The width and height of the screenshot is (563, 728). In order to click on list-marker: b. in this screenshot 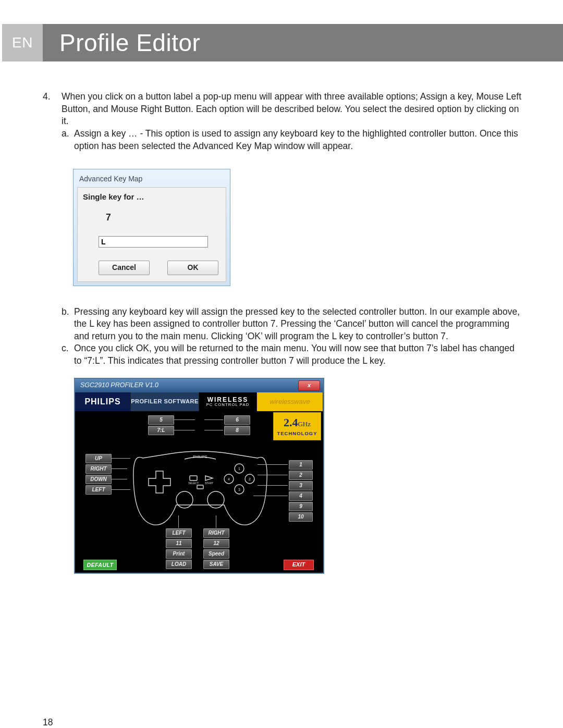, I will do `click(68, 324)`.